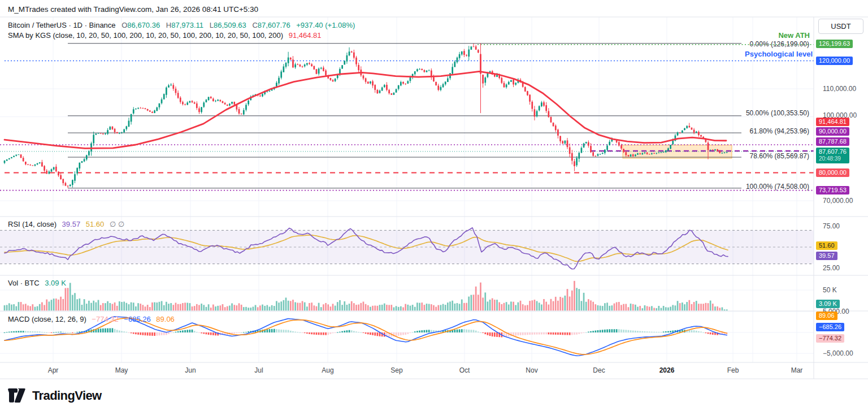  I want to click on exchange-label: Binance, so click(103, 25).